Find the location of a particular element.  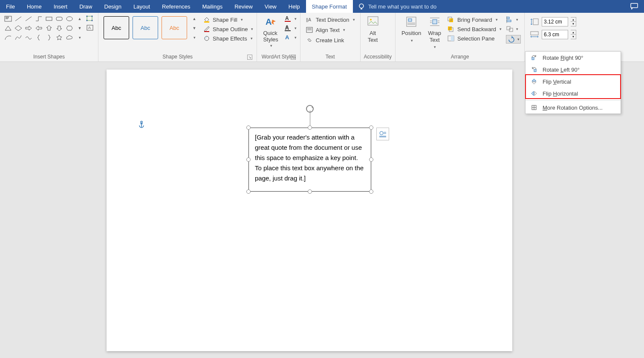

shape-diamond-icon is located at coordinates (18, 28).